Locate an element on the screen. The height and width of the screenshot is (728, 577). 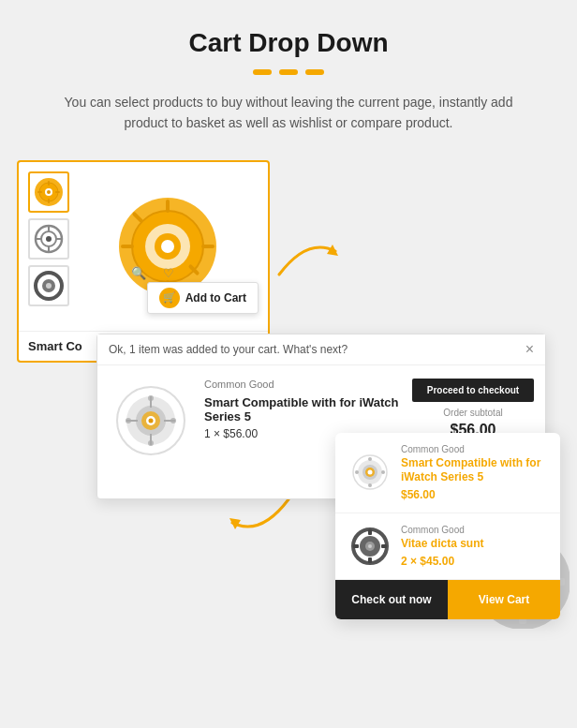
cart-footer: Check out now View Cart is located at coordinates (448, 600).